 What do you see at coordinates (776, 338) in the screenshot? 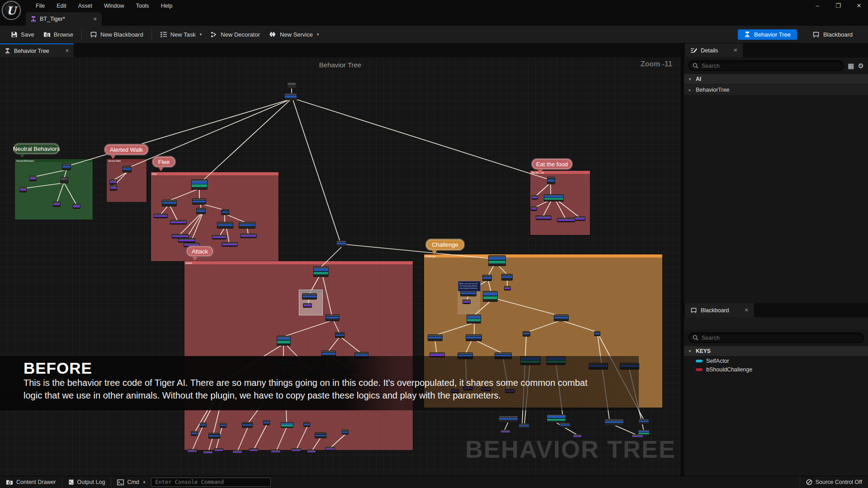
I see `blackboard-search-box` at bounding box center [776, 338].